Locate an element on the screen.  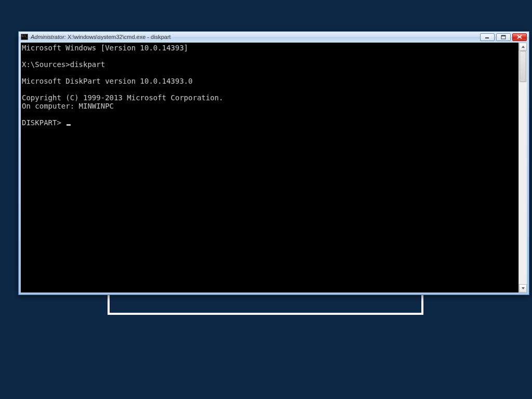
scroll-up-button is located at coordinates (523, 47).